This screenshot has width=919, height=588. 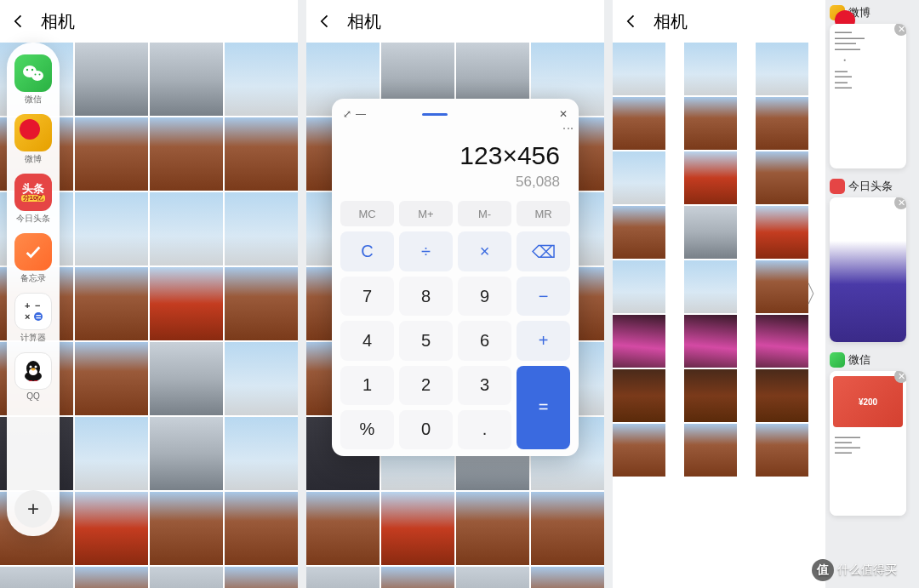 What do you see at coordinates (33, 199) in the screenshot?
I see `dock-item-toutiao: 头条 分10亿 今日头条` at bounding box center [33, 199].